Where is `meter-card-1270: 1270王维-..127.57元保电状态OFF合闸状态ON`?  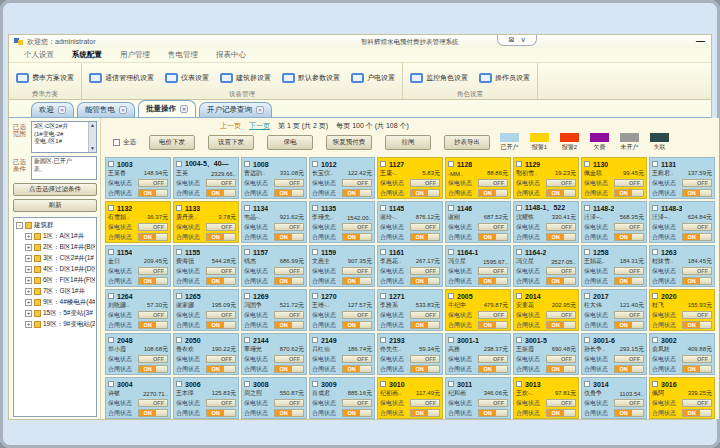
meter-card-1270: 1270王维-..127.57元保电状态OFF合闸状态ON is located at coordinates (342, 310).